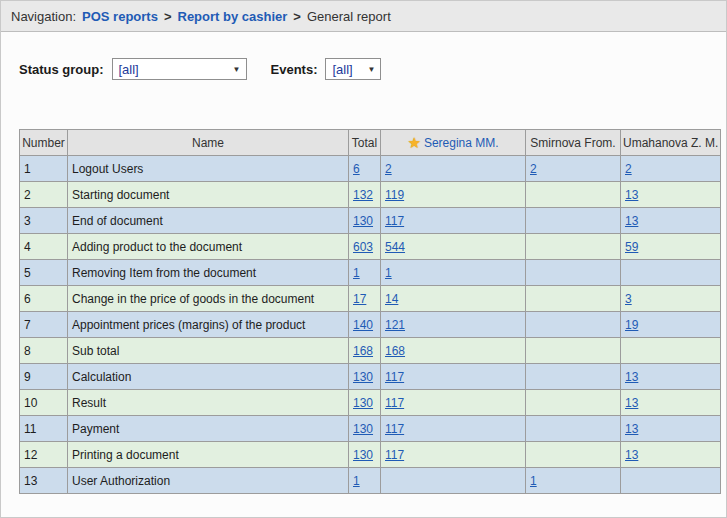  I want to click on breadcrumb-report-by-cashier: Report by cashier, so click(233, 16).